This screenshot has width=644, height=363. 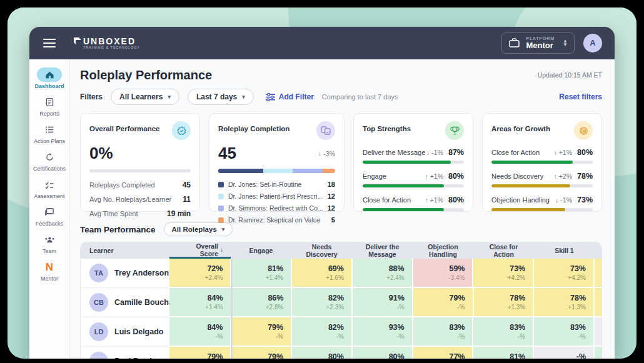 What do you see at coordinates (570, 75) in the screenshot?
I see `updated-timestamp: Updated 10:15 AM ET` at bounding box center [570, 75].